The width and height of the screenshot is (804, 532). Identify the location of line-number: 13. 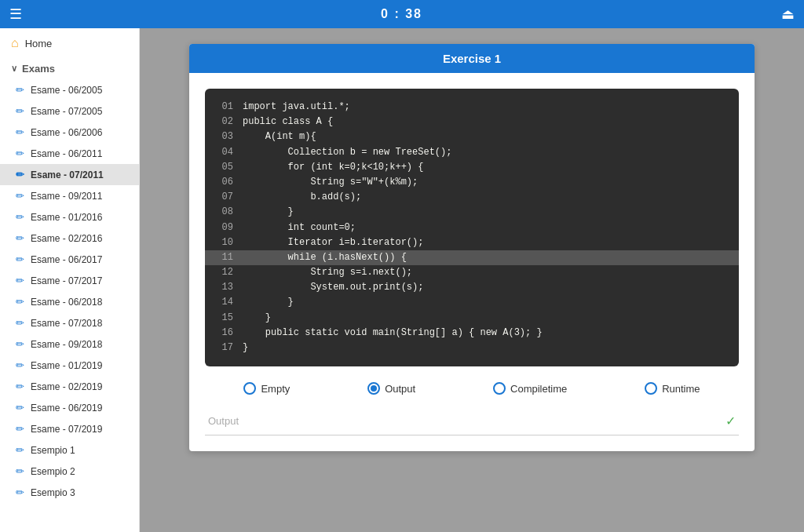
(225, 287).